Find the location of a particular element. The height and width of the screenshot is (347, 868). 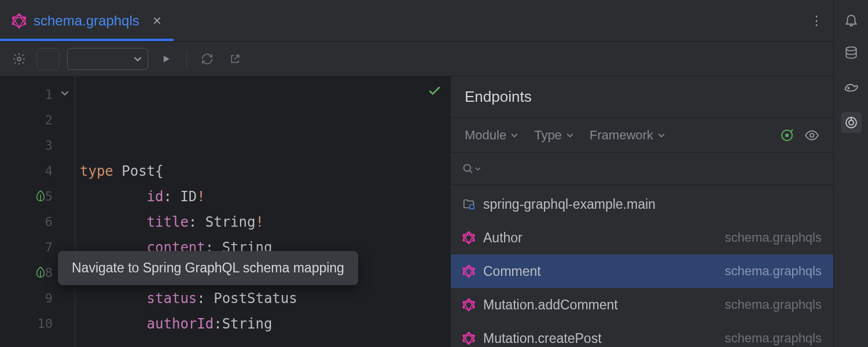

line-number: 4 is located at coordinates (37, 171).